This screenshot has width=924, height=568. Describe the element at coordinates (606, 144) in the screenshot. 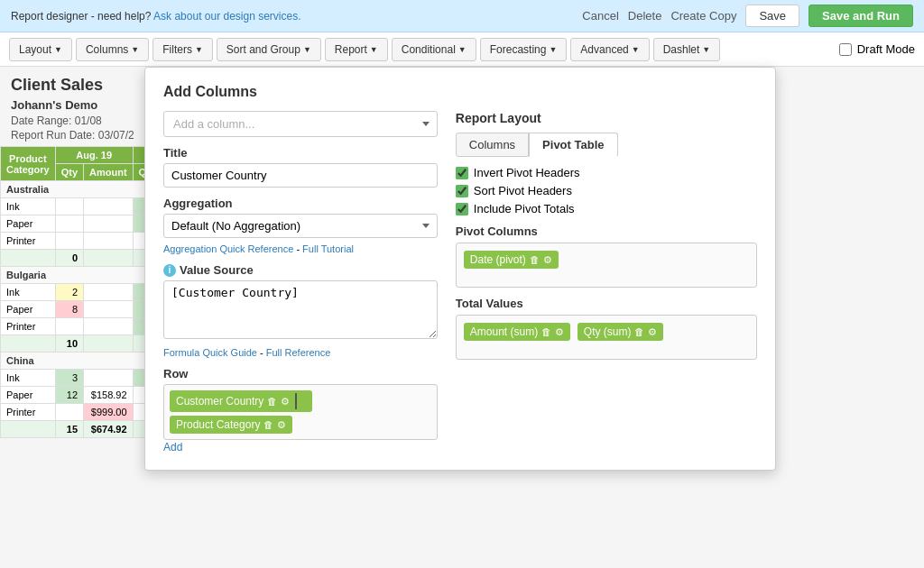

I see `layout-tabs: Columns Pivot Table` at that location.